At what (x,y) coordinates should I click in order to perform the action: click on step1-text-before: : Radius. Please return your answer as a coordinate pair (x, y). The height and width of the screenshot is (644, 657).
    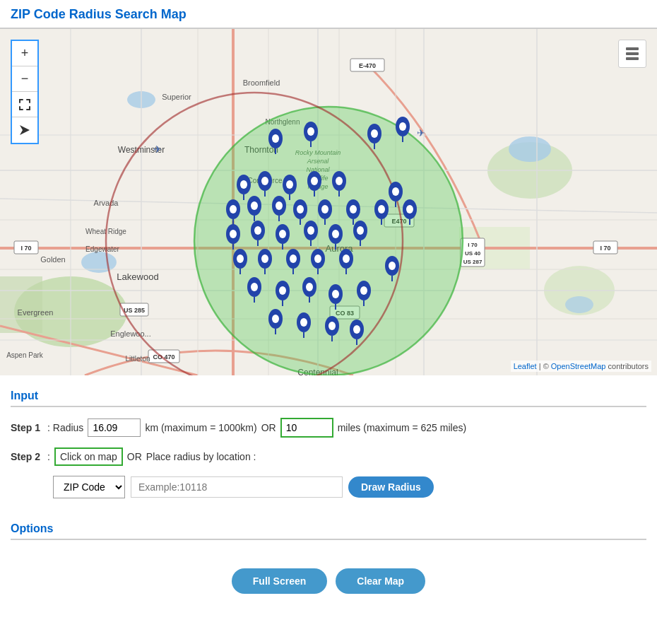
    Looking at the image, I should click on (65, 428).